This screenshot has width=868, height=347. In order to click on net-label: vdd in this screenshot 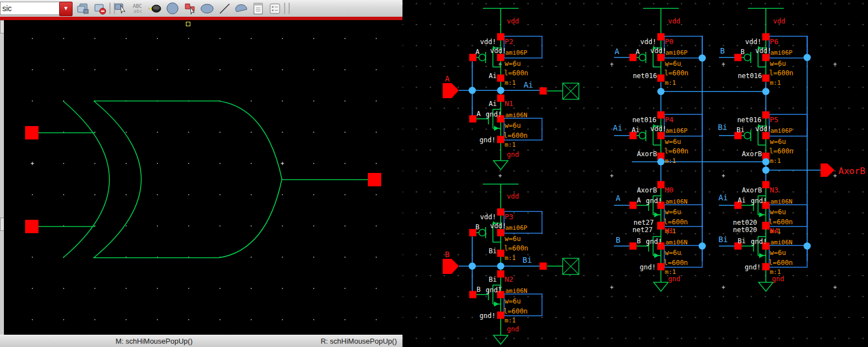, I will do `click(513, 21)`.